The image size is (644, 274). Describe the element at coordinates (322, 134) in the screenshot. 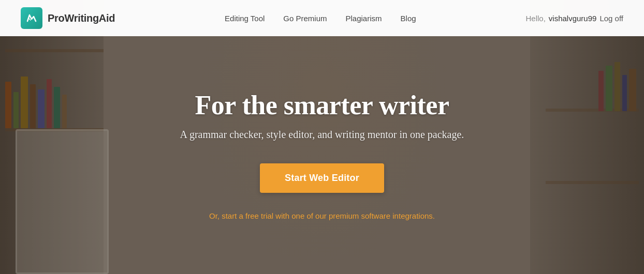

I see `hero-subtitle: A grammar checker, style editor, and wri…` at that location.